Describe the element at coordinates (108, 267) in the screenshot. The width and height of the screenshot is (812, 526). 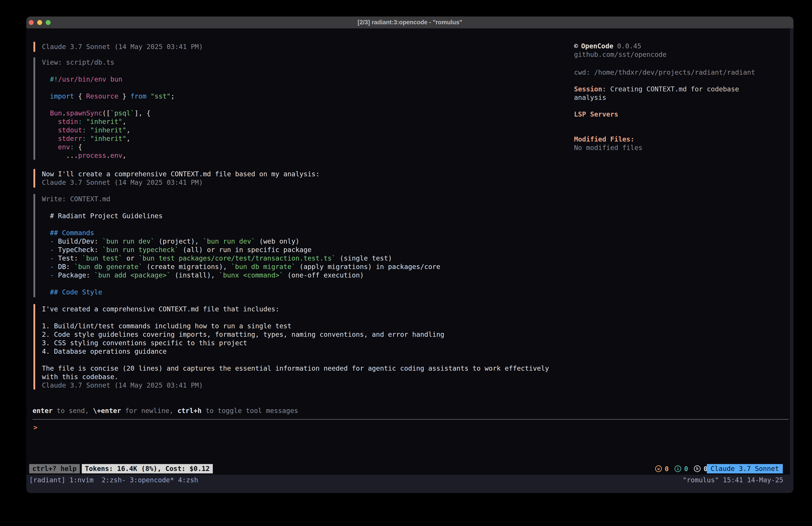
I see `inline-code: `bun db generate`` at that location.